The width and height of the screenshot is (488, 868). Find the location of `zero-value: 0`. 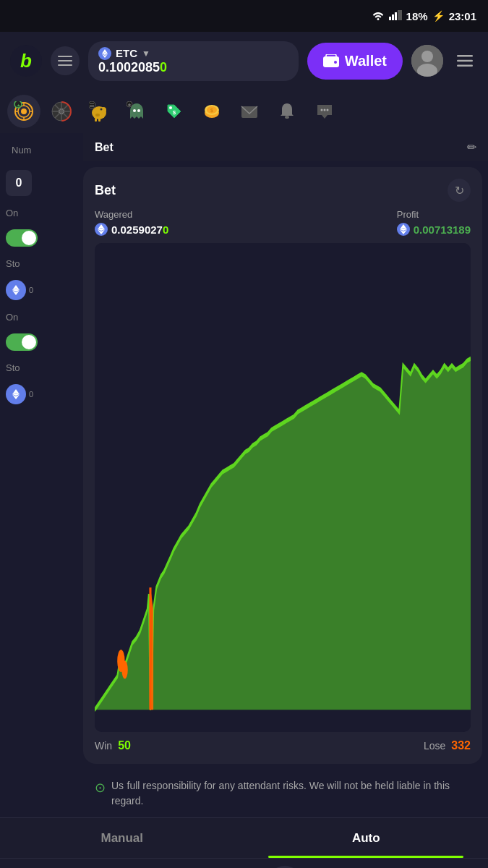

zero-value: 0 is located at coordinates (19, 183).